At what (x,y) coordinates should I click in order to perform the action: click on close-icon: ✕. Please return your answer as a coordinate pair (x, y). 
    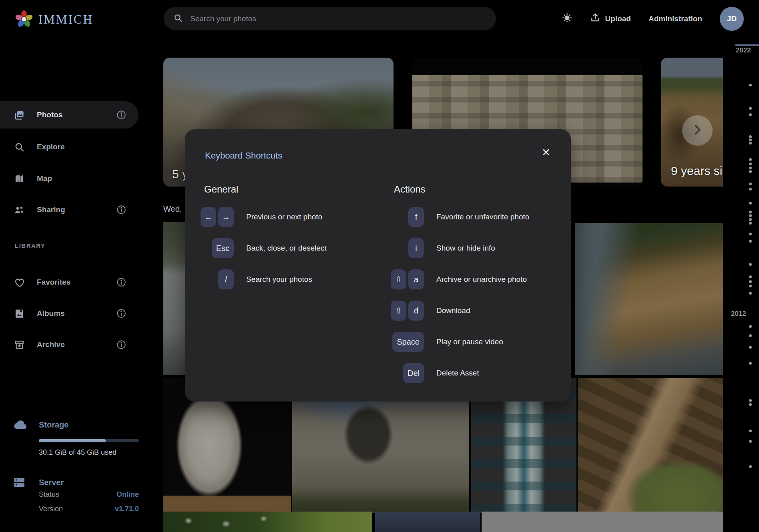
    Looking at the image, I should click on (546, 153).